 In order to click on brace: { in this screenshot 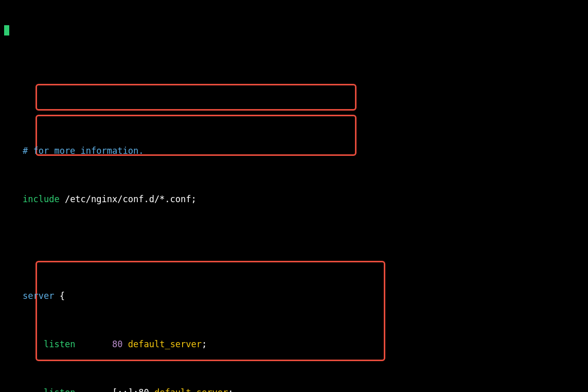, I will do `click(59, 296)`.